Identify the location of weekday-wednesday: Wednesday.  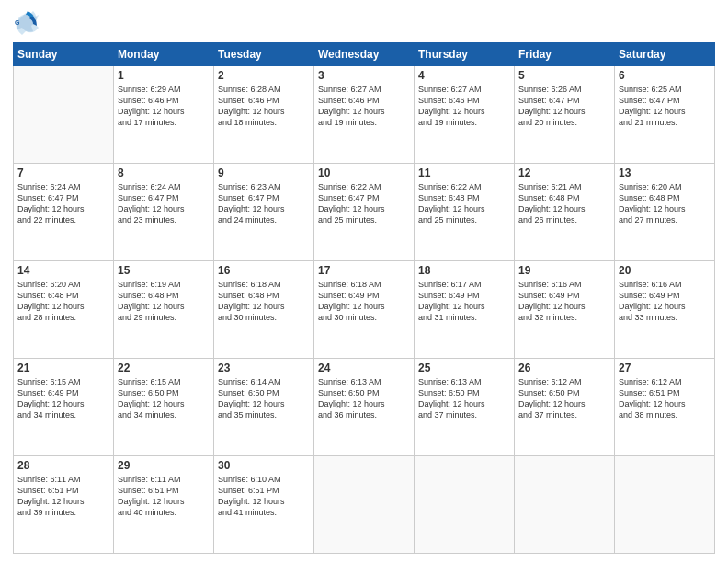
(364, 55).